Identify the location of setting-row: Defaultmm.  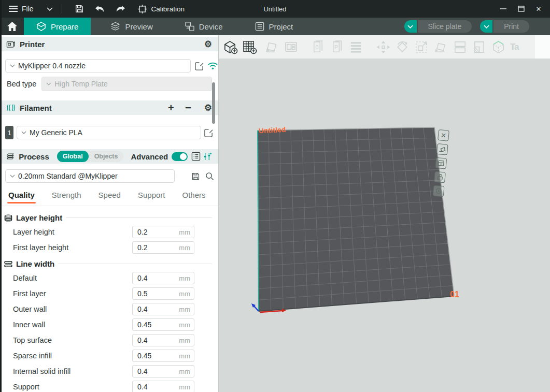
(109, 278).